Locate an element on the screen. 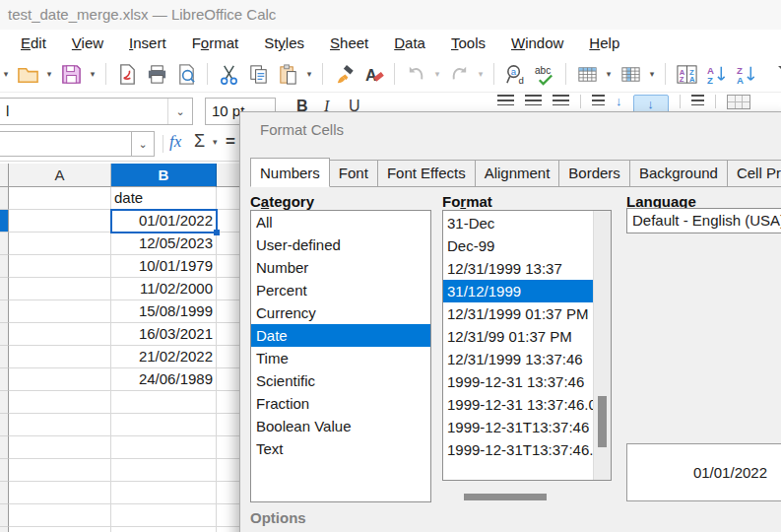 This screenshot has height=532, width=781. print-preview-icon is located at coordinates (186, 74).